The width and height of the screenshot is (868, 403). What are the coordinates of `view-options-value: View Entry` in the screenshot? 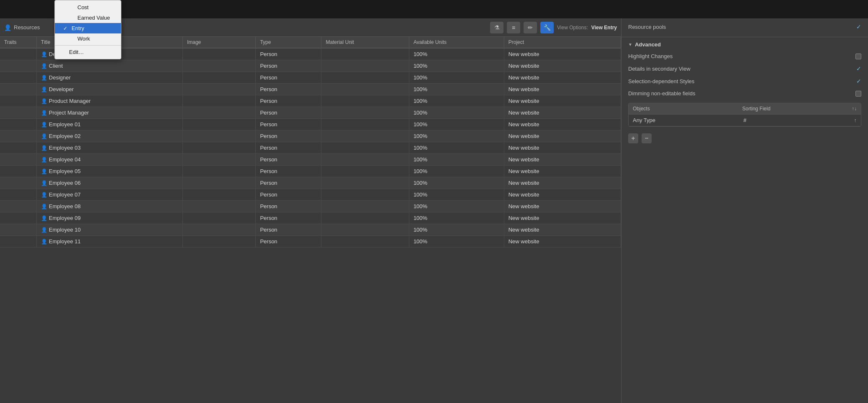 It's located at (604, 28).